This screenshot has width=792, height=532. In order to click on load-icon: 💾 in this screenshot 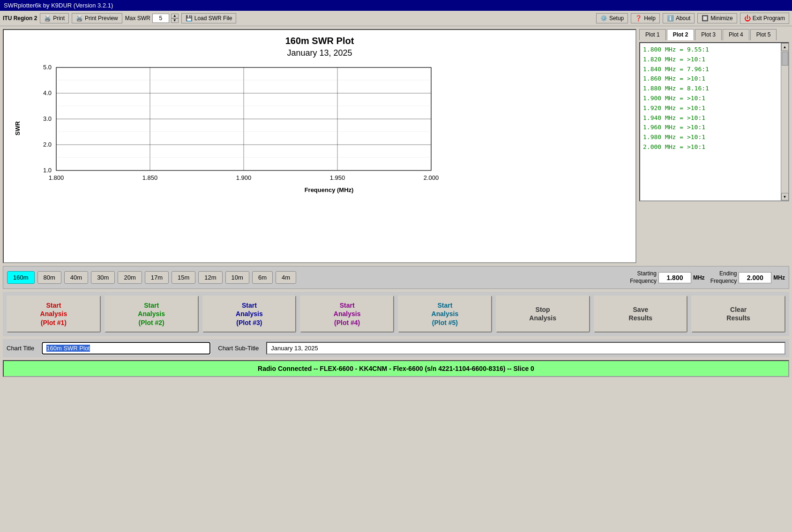, I will do `click(189, 18)`.